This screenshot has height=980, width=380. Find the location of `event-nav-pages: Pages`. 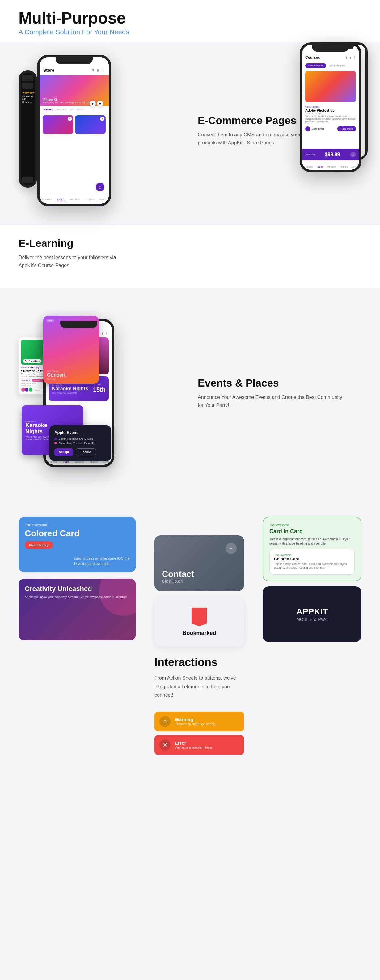

event-nav-pages: Pages is located at coordinates (66, 462).